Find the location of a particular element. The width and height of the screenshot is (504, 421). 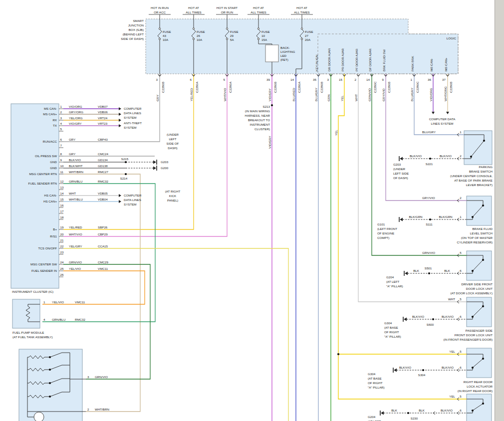

ground-g204-arrow-icon is located at coordinates (406, 273).